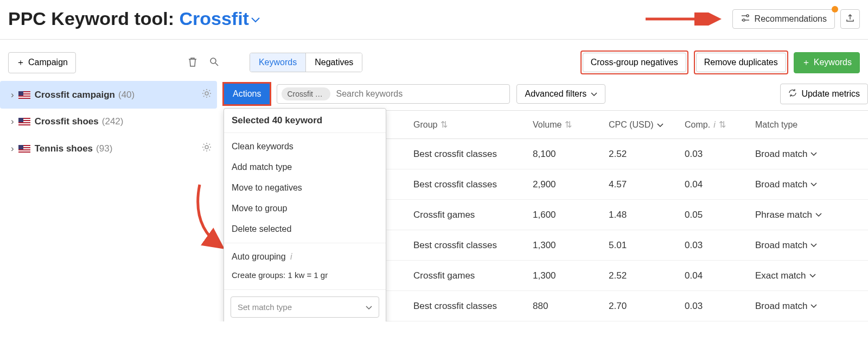 Image resolution: width=868 pixels, height=341 pixels. What do you see at coordinates (108, 122) in the screenshot?
I see `sidebar-item-crossfit-shoes: › Crossfit shoes (242)` at bounding box center [108, 122].